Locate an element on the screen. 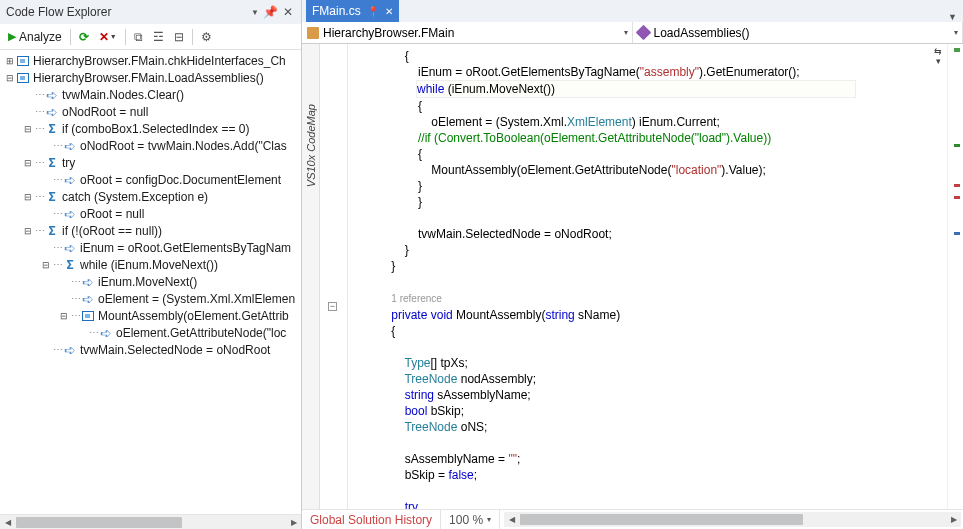  code-line: 1 reference is located at coordinates (662, 298).